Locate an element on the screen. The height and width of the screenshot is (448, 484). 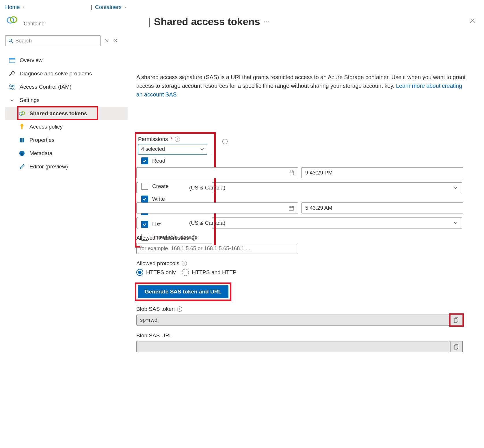
wrench-icon is located at coordinates (12, 74).